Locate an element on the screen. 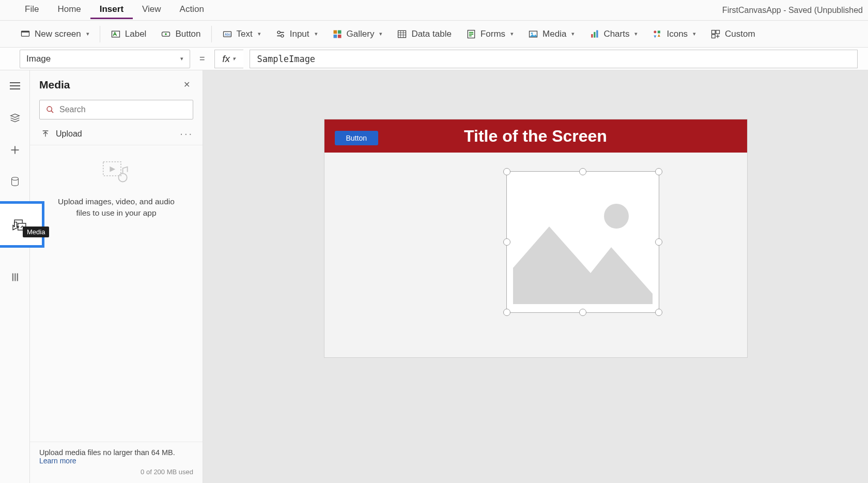 This screenshot has height=483, width=868. svg-text: Abc is located at coordinates (228, 34).